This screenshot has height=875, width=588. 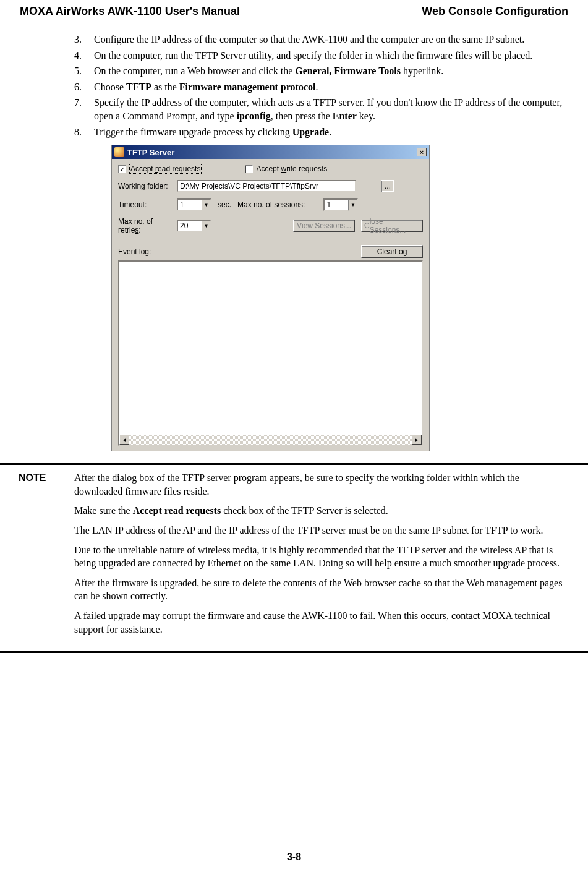 What do you see at coordinates (319, 531) in the screenshot?
I see `note-paragraph: The LAN IP address of the AP and the IP …` at bounding box center [319, 531].